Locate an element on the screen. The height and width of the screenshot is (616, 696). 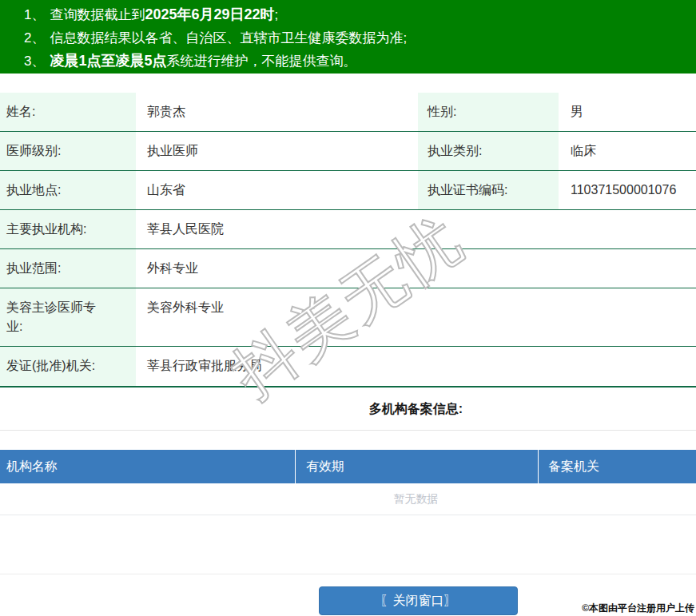
info-row: 医师级别: 执业医师 执业类别: 临床 is located at coordinates (348, 152).